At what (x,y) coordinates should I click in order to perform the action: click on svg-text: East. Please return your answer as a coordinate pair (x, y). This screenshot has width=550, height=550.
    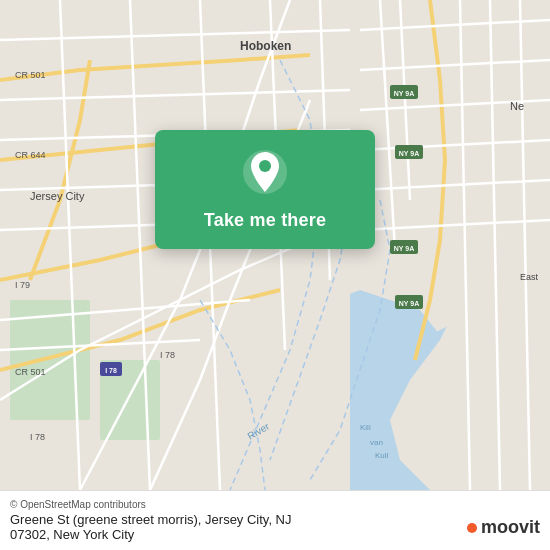
    Looking at the image, I should click on (530, 277).